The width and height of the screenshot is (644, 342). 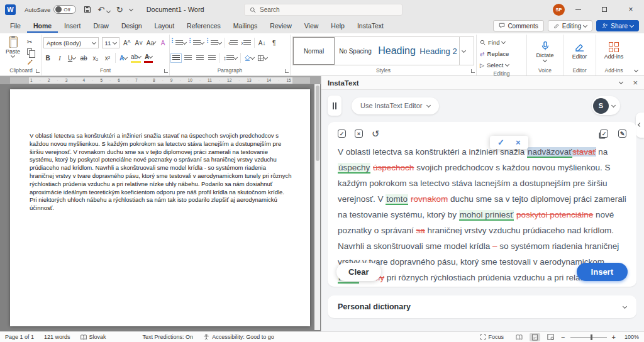 What do you see at coordinates (358, 133) in the screenshot?
I see `reject-all-icon: ×` at bounding box center [358, 133].